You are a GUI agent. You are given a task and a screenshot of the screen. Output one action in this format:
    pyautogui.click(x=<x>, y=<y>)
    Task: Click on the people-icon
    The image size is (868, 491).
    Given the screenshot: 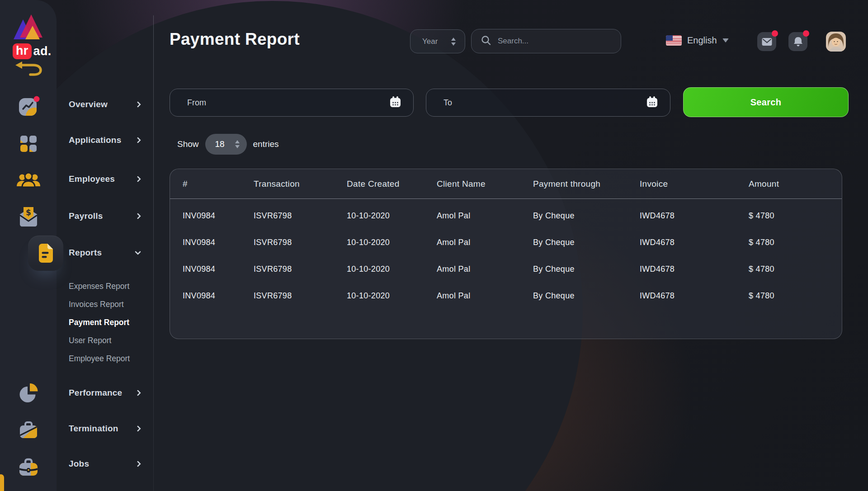 What is the action you would take?
    pyautogui.click(x=28, y=180)
    